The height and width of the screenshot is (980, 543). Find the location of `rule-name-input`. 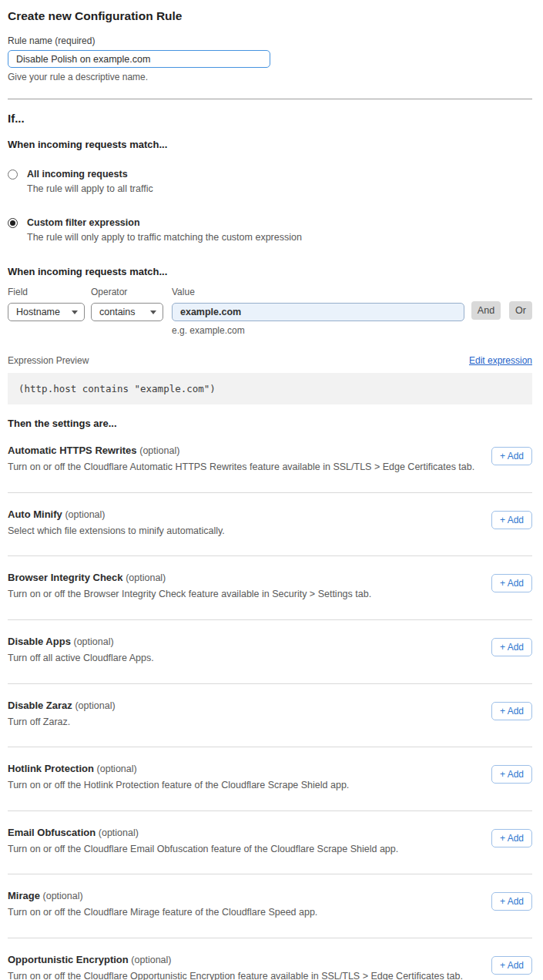

rule-name-input is located at coordinates (139, 59).